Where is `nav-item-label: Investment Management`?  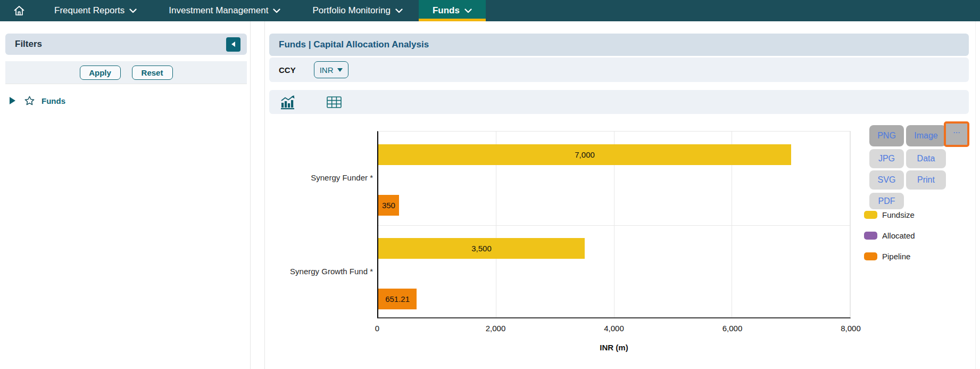
nav-item-label: Investment Management is located at coordinates (218, 11).